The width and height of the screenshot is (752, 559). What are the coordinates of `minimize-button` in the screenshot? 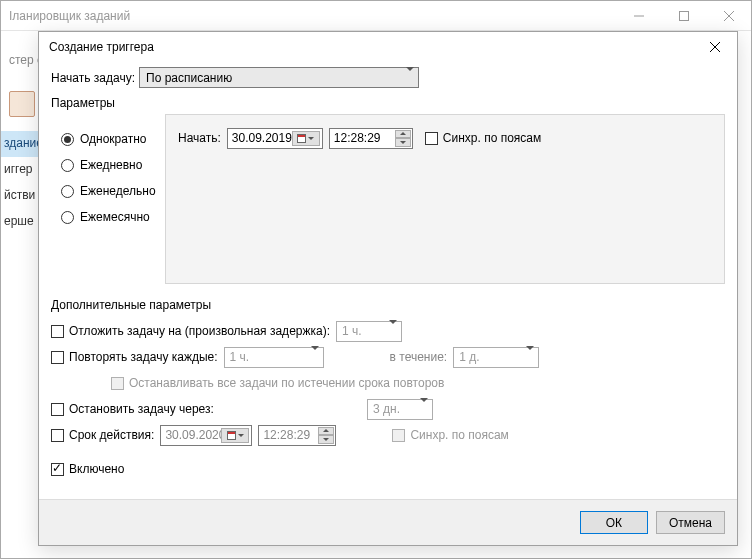 It's located at (638, 16).